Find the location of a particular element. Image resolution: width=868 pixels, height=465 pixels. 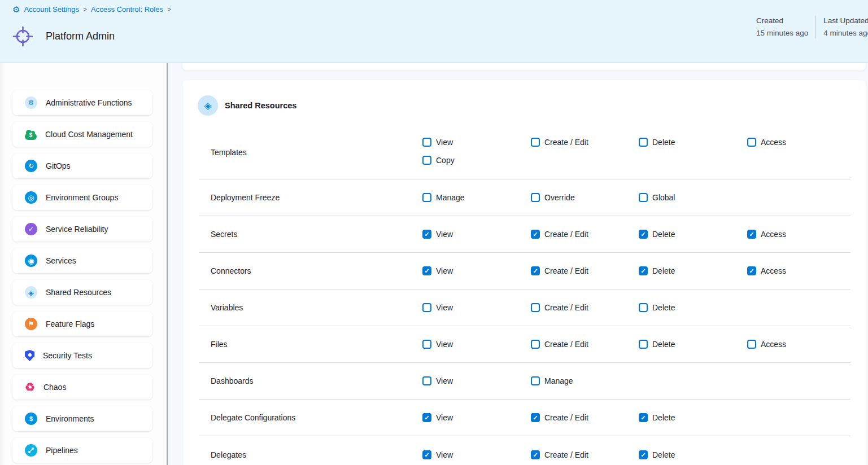

permission-cell: Create / Edit is located at coordinates (585, 344).